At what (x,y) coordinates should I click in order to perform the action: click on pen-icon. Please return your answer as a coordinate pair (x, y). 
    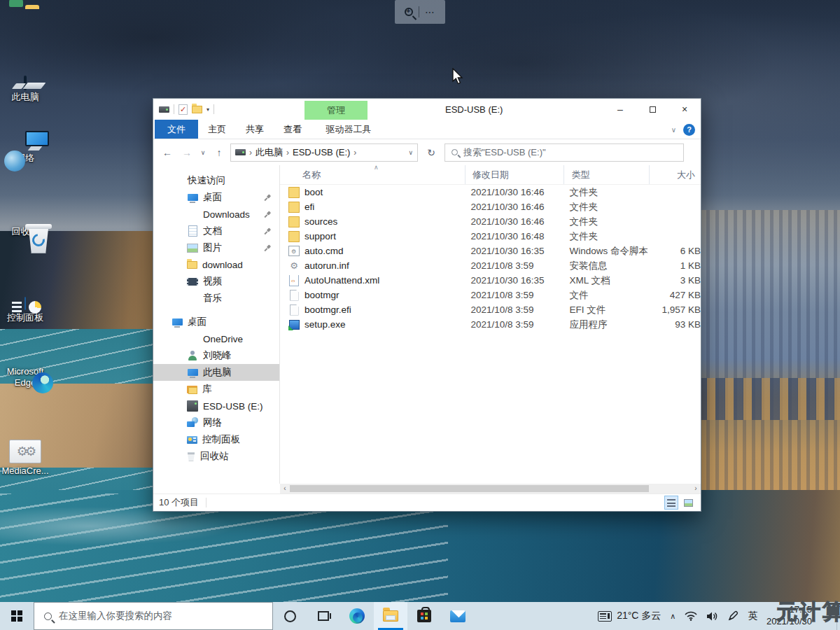
    Looking at the image, I should click on (733, 616).